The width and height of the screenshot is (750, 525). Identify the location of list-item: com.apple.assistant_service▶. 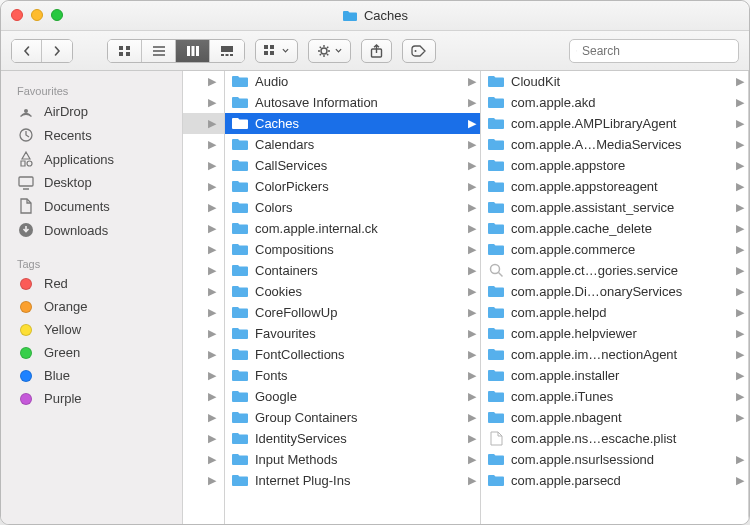
(614, 208).